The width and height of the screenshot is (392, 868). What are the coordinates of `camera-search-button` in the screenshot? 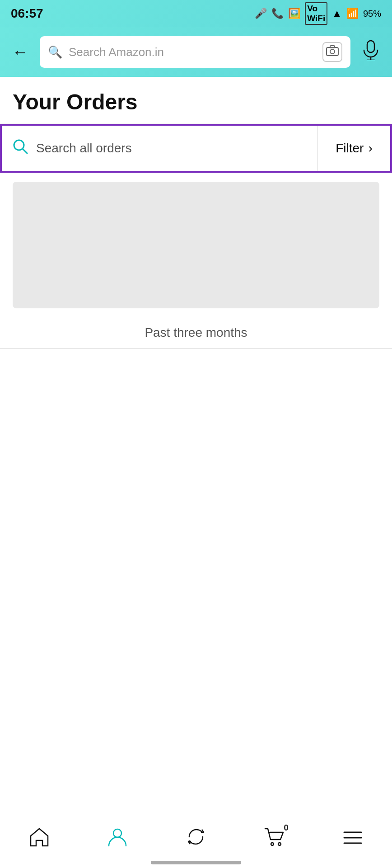 It's located at (332, 52).